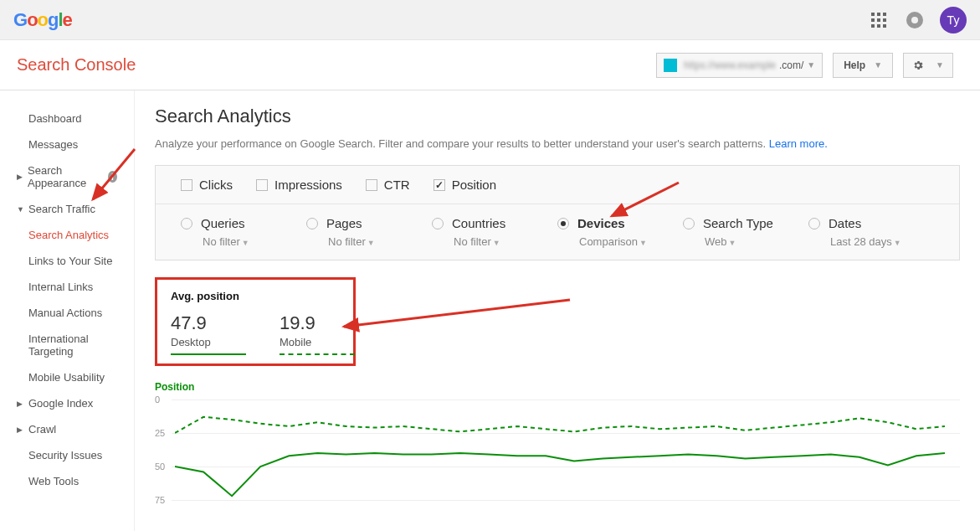 This screenshot has width=980, height=531. What do you see at coordinates (563, 224) in the screenshot?
I see `radio-selected-icon` at bounding box center [563, 224].